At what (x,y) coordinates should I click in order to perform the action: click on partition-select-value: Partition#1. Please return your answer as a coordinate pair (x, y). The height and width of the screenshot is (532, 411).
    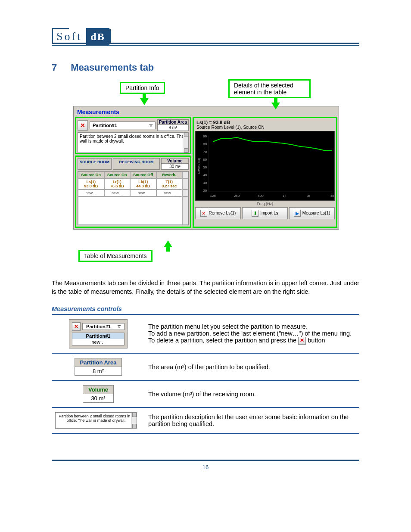
    Looking at the image, I should click on (105, 125).